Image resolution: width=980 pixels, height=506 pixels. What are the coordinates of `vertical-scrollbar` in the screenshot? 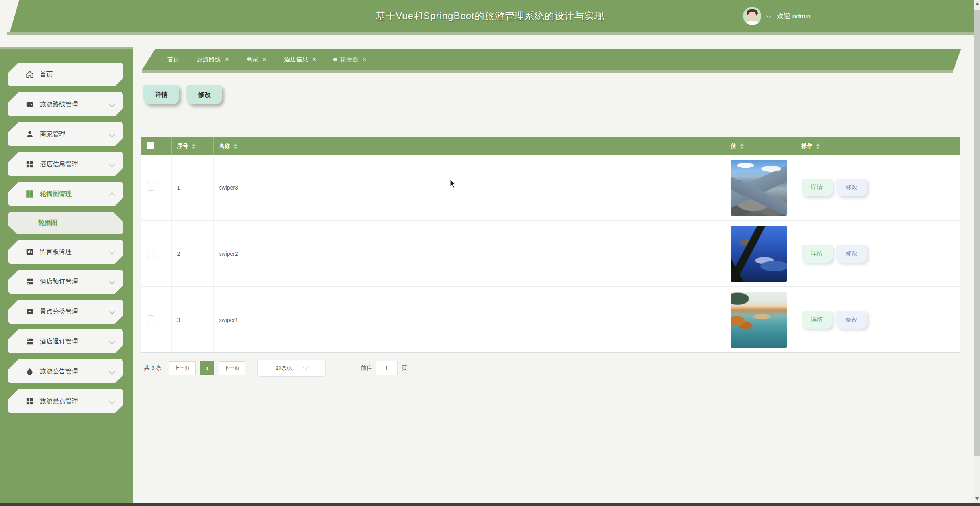 It's located at (977, 252).